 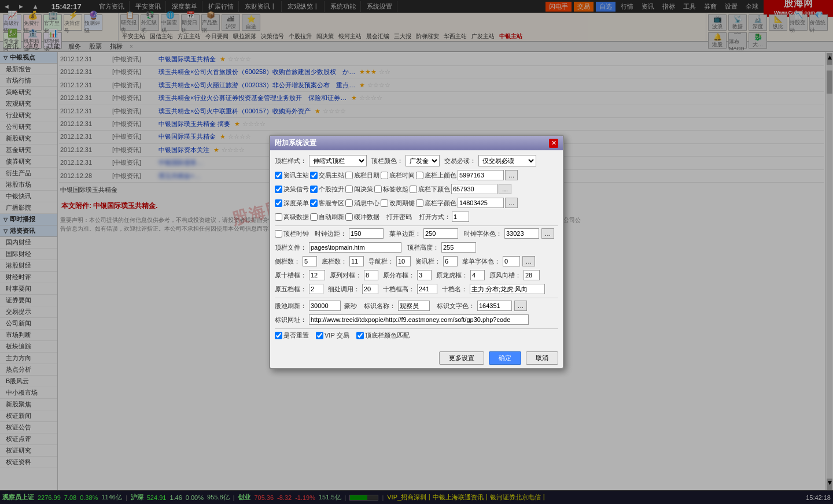 I want to click on cb-gaizhougian: 改周期键, so click(x=398, y=203).